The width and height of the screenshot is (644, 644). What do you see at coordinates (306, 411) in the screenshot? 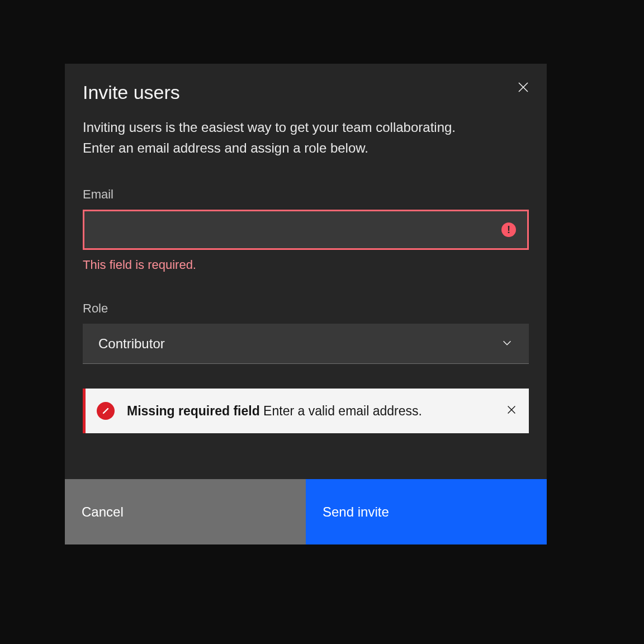
I see `error-notification: Missing required field Enter a valid ema…` at bounding box center [306, 411].